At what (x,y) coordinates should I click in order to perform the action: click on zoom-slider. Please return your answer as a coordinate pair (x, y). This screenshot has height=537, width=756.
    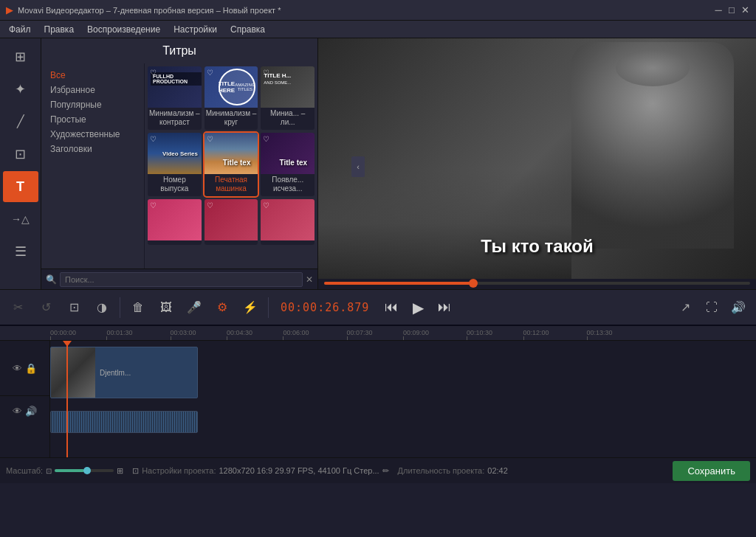
    Looking at the image, I should click on (84, 471).